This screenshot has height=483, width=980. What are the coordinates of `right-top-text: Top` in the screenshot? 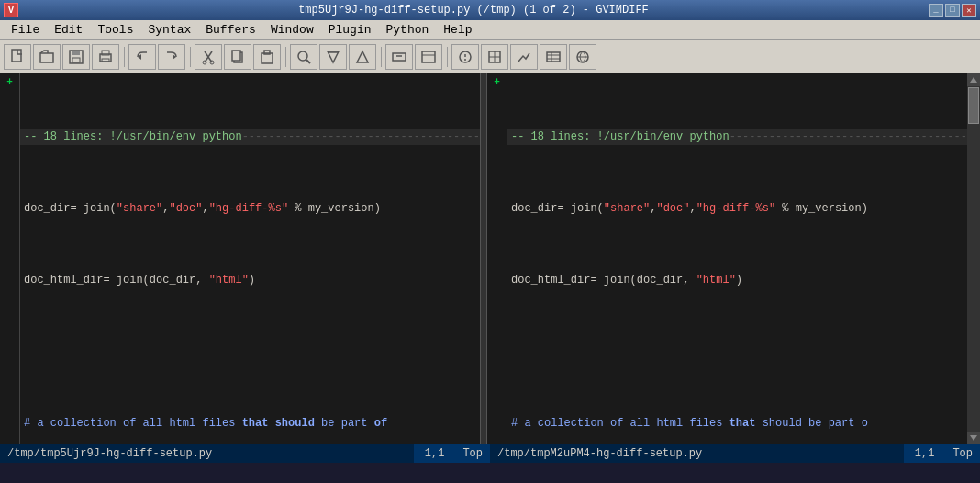 It's located at (963, 454).